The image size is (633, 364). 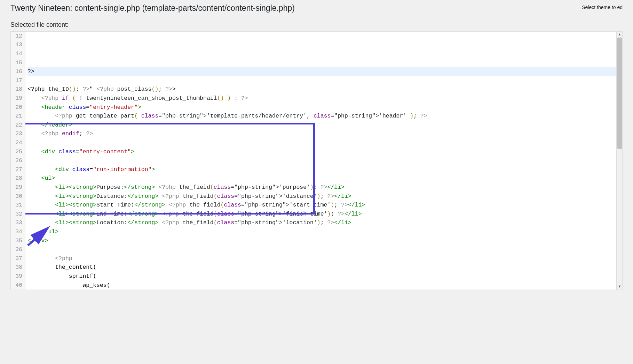 I want to click on line-number: 33, so click(x=18, y=223).